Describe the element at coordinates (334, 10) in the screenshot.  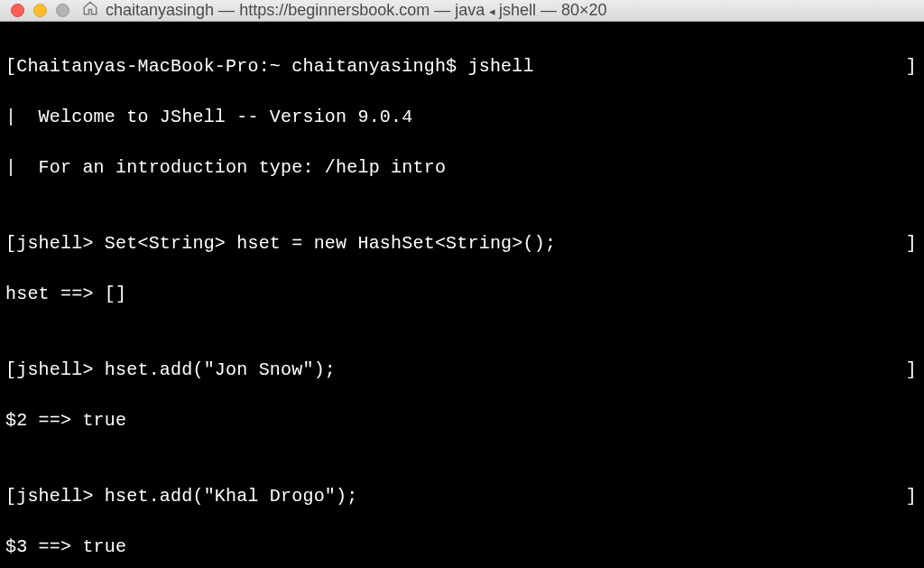
I see `title-url: https://beginnersbook.com` at that location.